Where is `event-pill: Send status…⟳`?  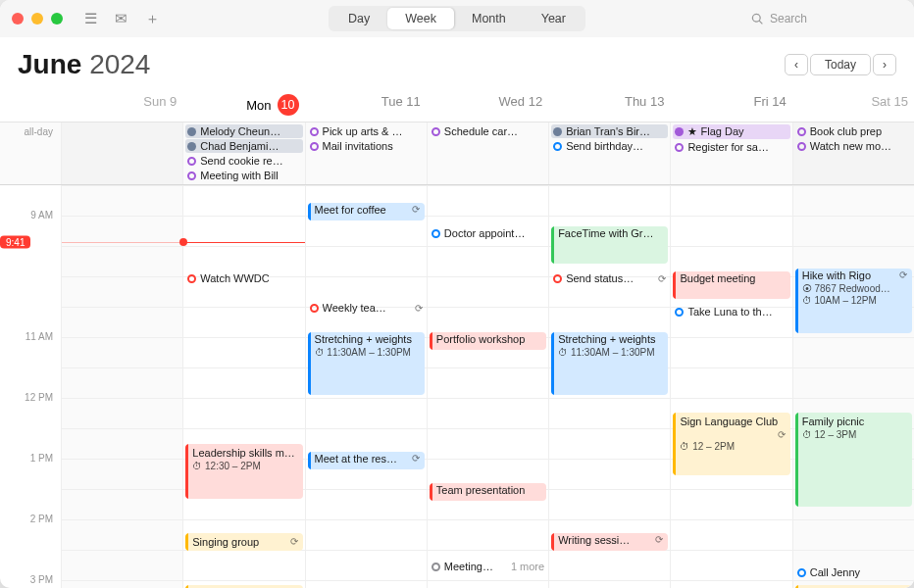 event-pill: Send status…⟳ is located at coordinates (610, 278).